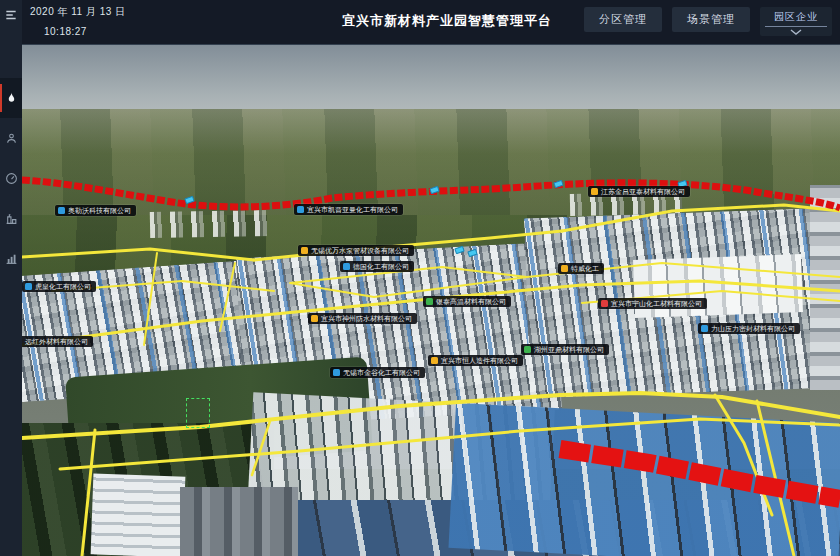 This screenshot has height=556, width=840. What do you see at coordinates (11, 278) in the screenshot?
I see `sidebar-nav` at bounding box center [11, 278].